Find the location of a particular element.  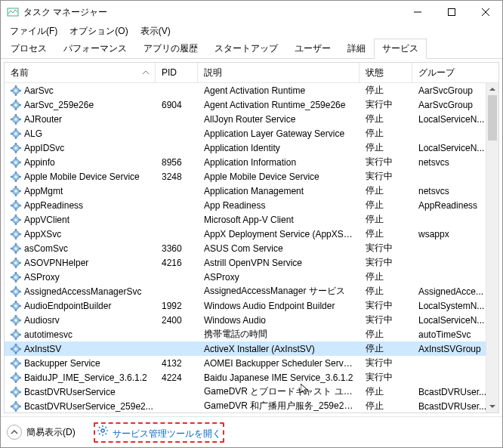

tab-0: プロセス is located at coordinates (29, 48).